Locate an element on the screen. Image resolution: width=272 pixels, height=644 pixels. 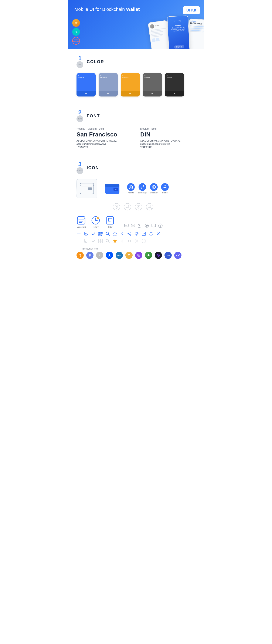
color-section-header: 1 ONE COLOR is located at coordinates (136, 62).